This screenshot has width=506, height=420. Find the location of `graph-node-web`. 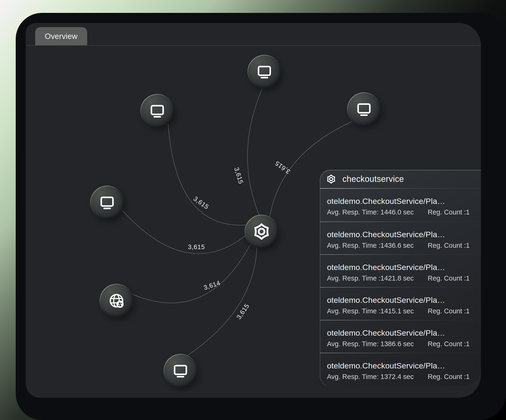

graph-node-web is located at coordinates (116, 301).